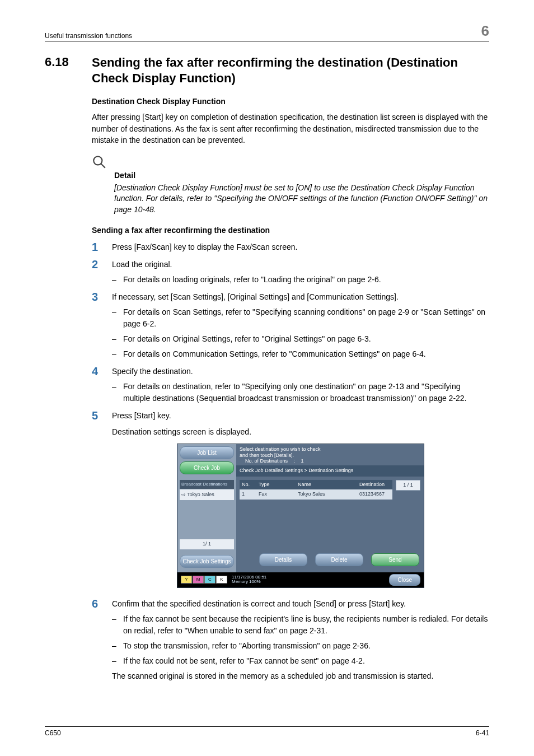 The width and height of the screenshot is (534, 756). What do you see at coordinates (326, 494) in the screenshot?
I see `cell-name: Tokyo Sales` at bounding box center [326, 494].